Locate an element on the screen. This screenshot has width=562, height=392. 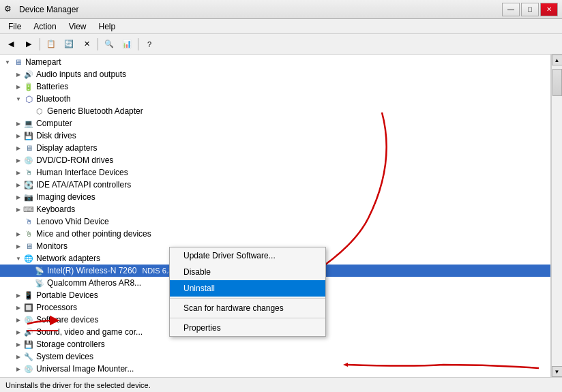
expand-hid is located at coordinates (18, 172).